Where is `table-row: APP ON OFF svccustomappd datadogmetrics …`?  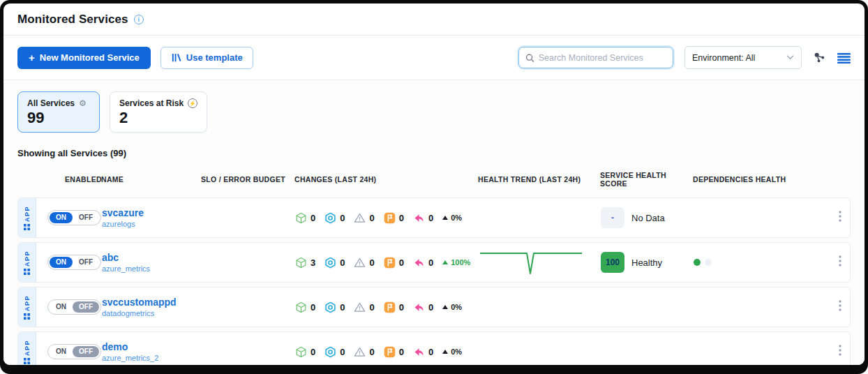
table-row: APP ON OFF svccustomappd datadogmetrics … is located at coordinates (434, 307).